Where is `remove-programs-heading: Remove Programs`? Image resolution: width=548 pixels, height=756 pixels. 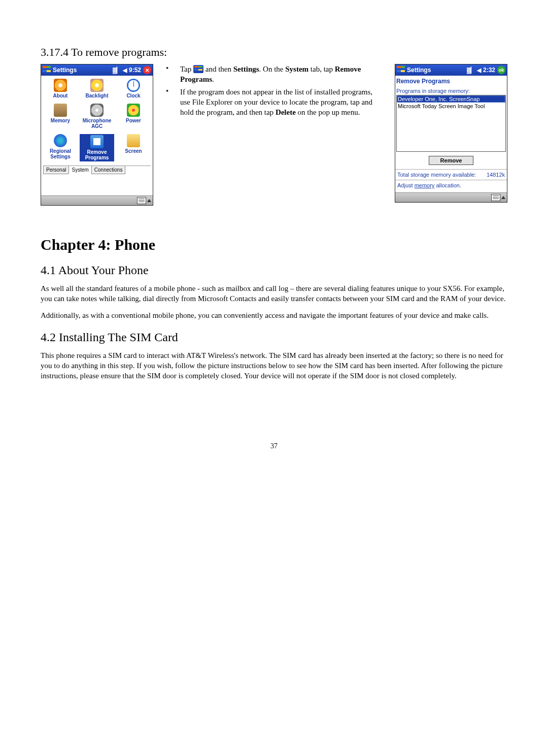
remove-programs-heading: Remove Programs is located at coordinates (451, 82).